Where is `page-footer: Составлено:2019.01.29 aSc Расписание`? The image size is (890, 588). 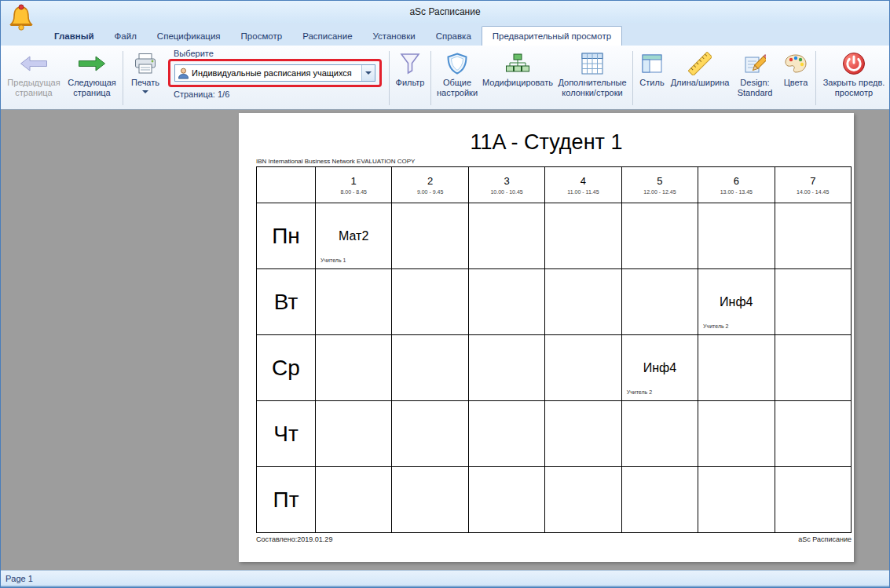
page-footer: Составлено:2019.01.29 aSc Расписание is located at coordinates (554, 539).